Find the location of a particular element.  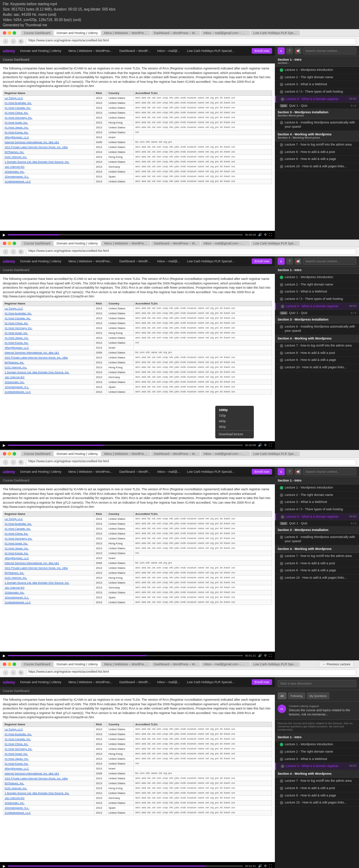

nav2-inbox: Inbox – mail@... is located at coordinates (168, 261).